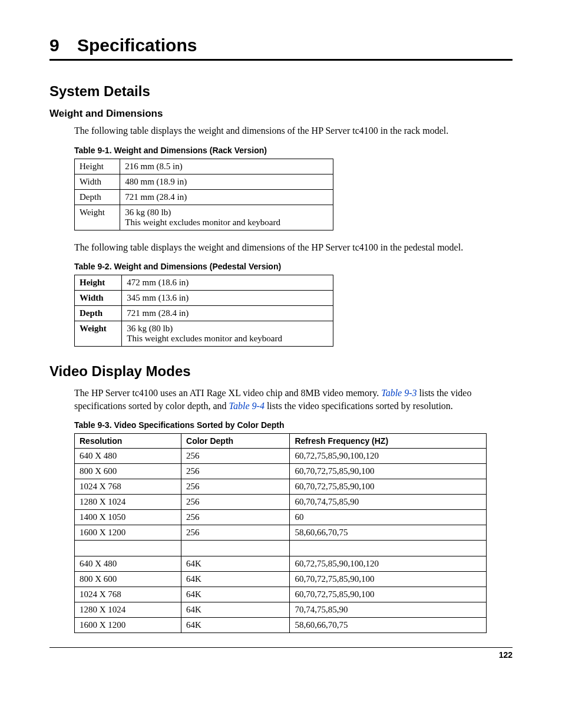 This screenshot has height=728, width=562. What do you see at coordinates (204, 195) in the screenshot?
I see `table-9-1: Height 216 mm (8.5 in) Width 480 mm (18.…` at bounding box center [204, 195].